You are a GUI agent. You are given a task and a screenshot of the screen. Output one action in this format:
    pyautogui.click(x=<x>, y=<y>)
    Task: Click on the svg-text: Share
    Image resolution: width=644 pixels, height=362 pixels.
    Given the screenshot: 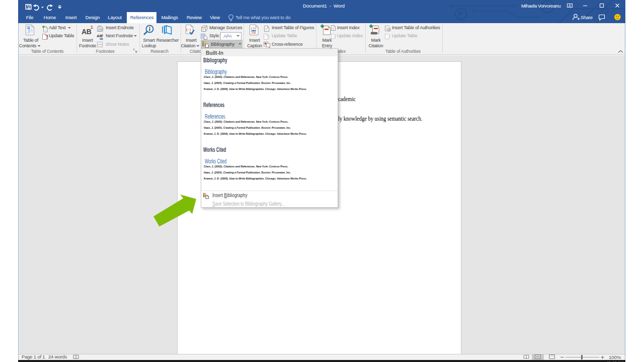 What is the action you would take?
    pyautogui.click(x=587, y=17)
    